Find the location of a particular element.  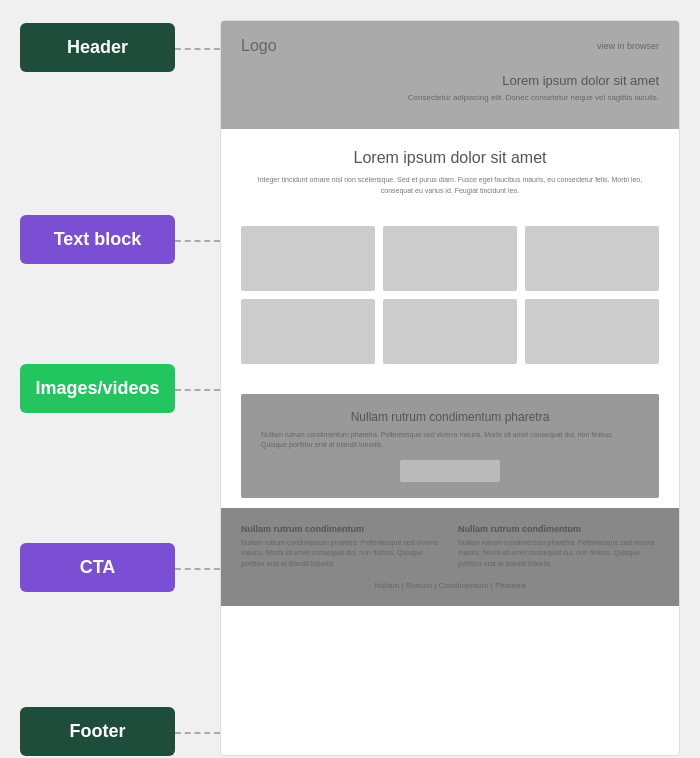

spacer-textblock is located at coordinates (120, 314).